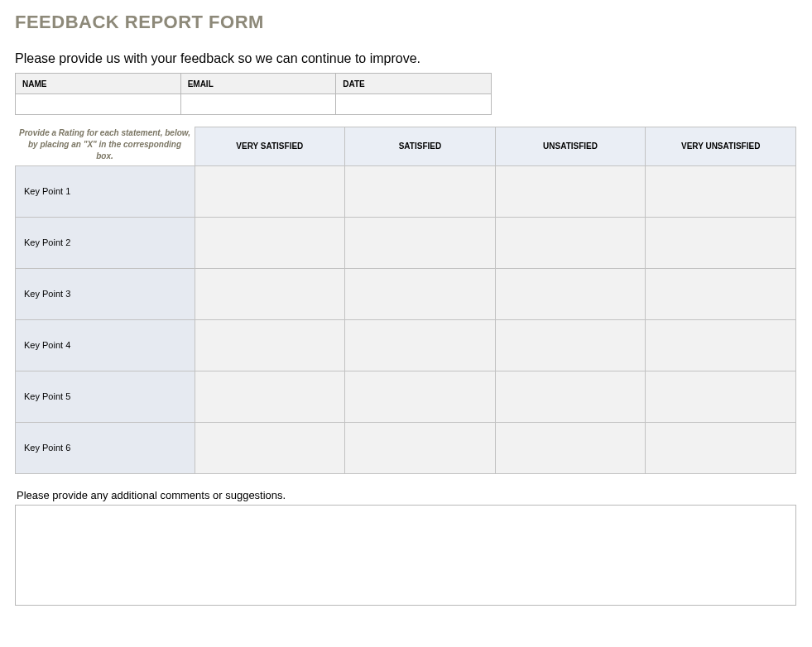 This screenshot has height=647, width=812. What do you see at coordinates (106, 242) in the screenshot?
I see `rating-row-label: Key Point 2` at bounding box center [106, 242].